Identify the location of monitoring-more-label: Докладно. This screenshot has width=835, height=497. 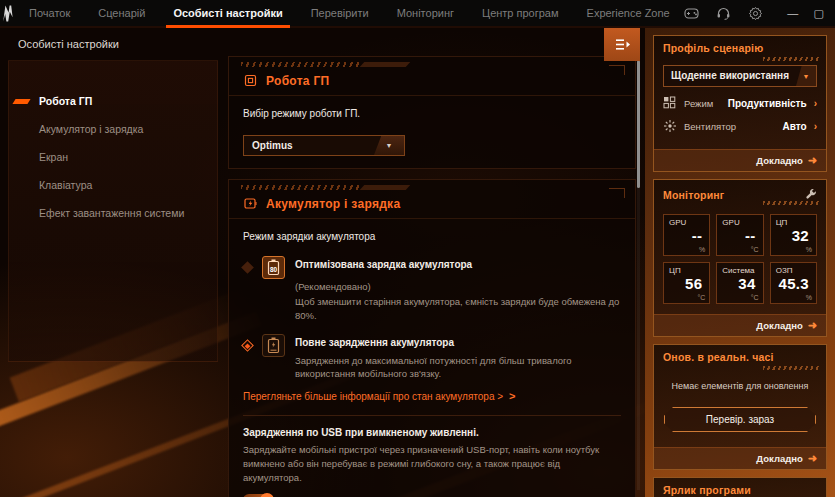
(779, 326).